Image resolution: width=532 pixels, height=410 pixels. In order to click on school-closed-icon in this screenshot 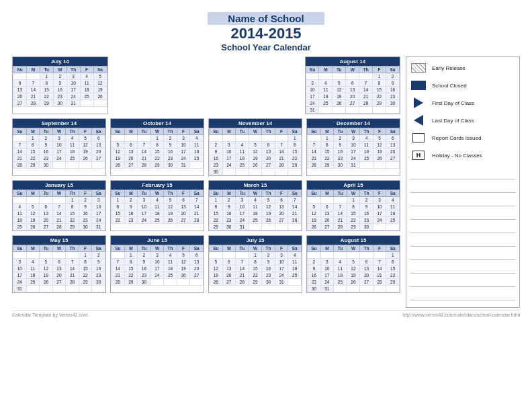, I will do `click(418, 85)`.